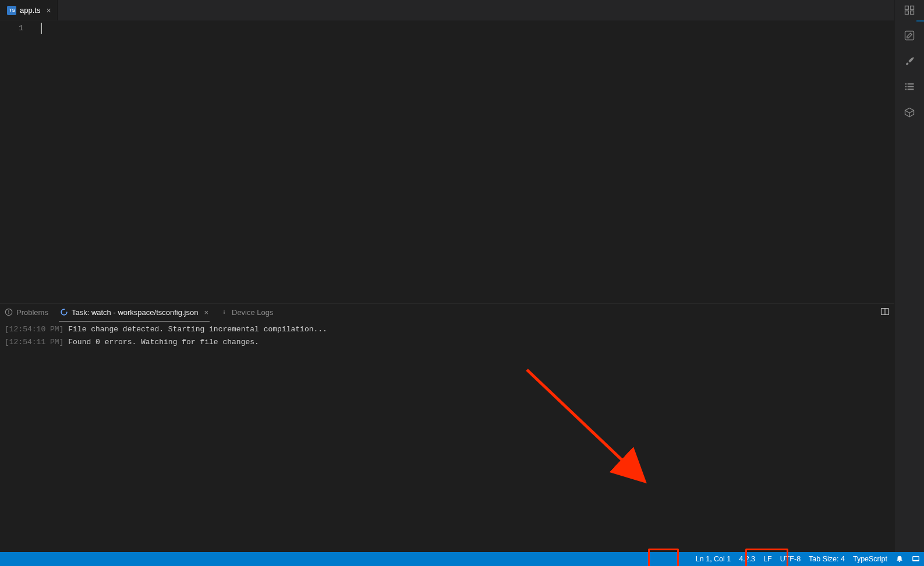 The height and width of the screenshot is (566, 924). What do you see at coordinates (885, 312) in the screenshot?
I see `split-panel-icon` at bounding box center [885, 312].